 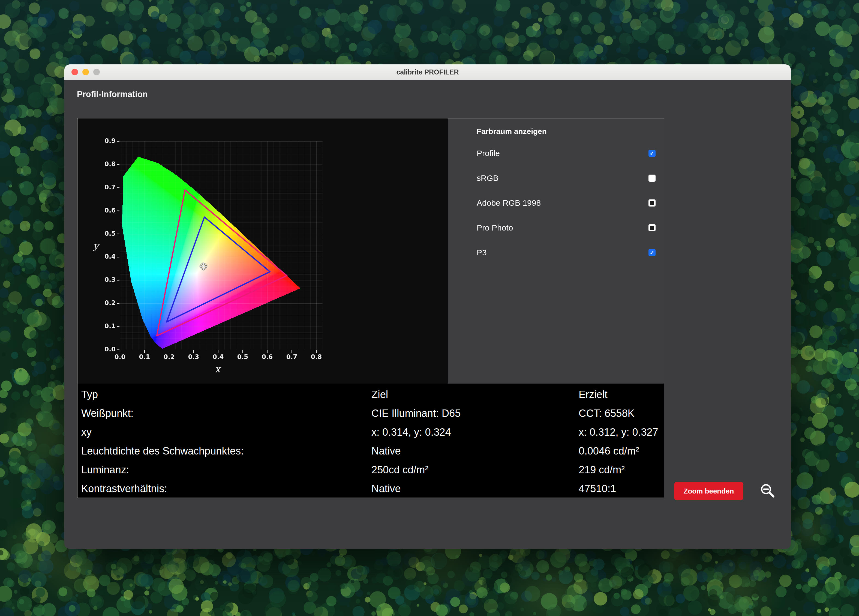 I want to click on colorspace-row-pro-photo: Pro Photo, so click(x=566, y=228).